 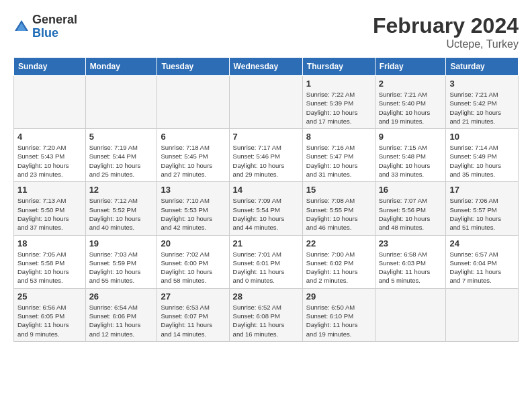 What do you see at coordinates (482, 67) in the screenshot?
I see `weekday-header: Saturday` at bounding box center [482, 67].